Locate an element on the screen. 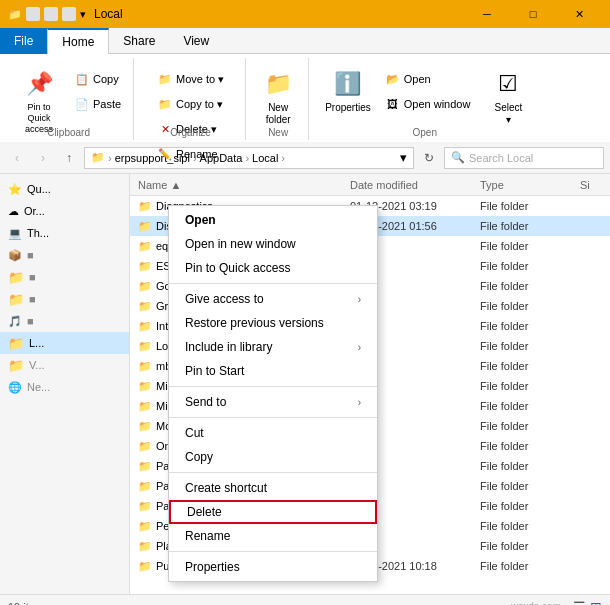  sidebar-item-this-pc: 💻 Th... is located at coordinates (64, 233).